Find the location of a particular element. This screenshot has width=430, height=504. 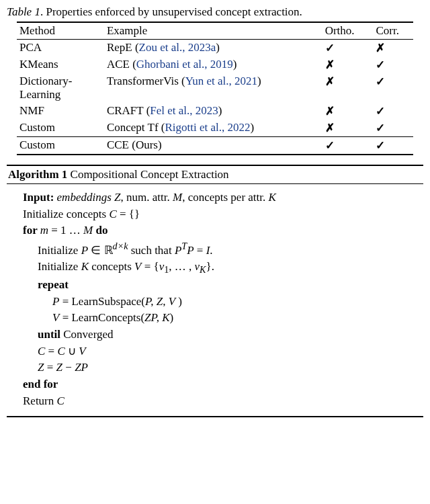

algo-line: Initialize K concepts V = {v1, … , vK}. is located at coordinates (221, 267).